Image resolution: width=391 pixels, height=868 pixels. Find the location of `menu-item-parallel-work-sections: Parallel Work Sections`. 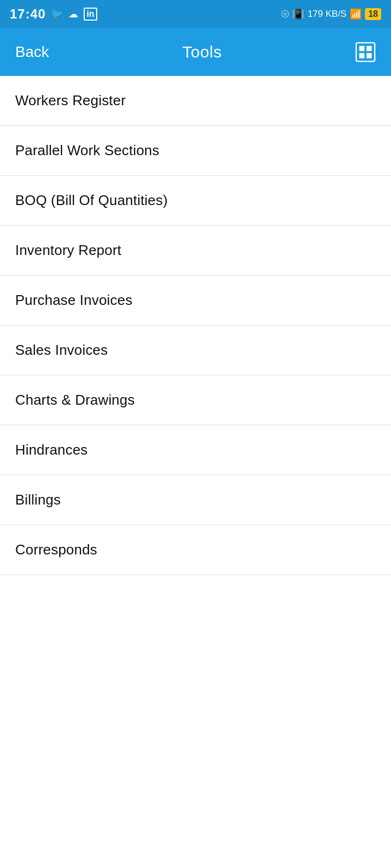

menu-item-parallel-work-sections: Parallel Work Sections is located at coordinates (195, 151).